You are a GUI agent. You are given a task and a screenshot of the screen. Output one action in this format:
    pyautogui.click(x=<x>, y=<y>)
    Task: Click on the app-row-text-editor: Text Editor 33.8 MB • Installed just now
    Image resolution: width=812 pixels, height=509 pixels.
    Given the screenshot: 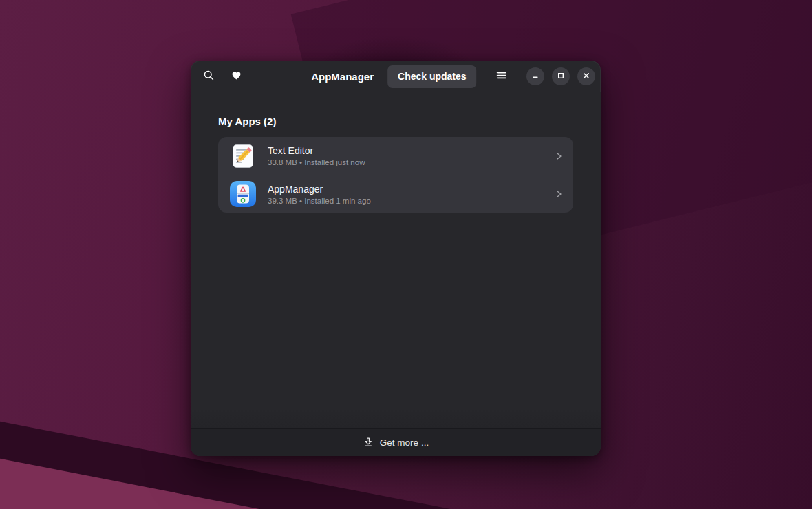 What is the action you would take?
    pyautogui.click(x=396, y=155)
    